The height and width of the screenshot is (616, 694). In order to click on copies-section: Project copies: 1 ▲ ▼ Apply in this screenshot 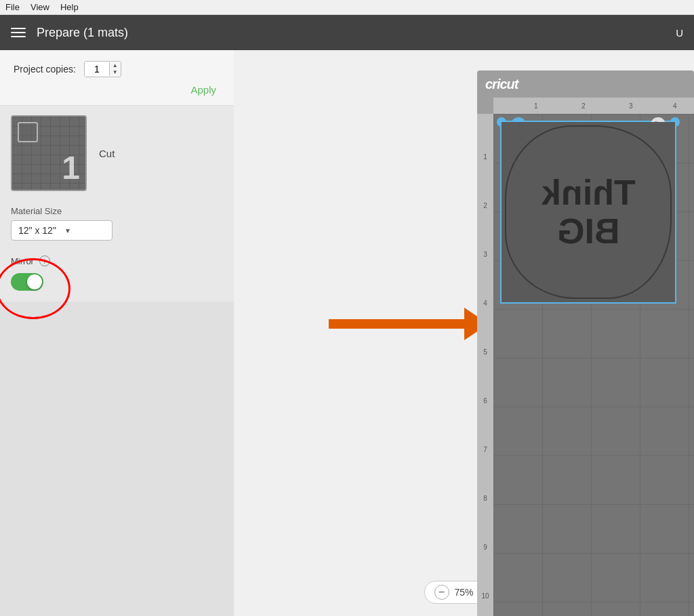, I will do `click(117, 78)`.